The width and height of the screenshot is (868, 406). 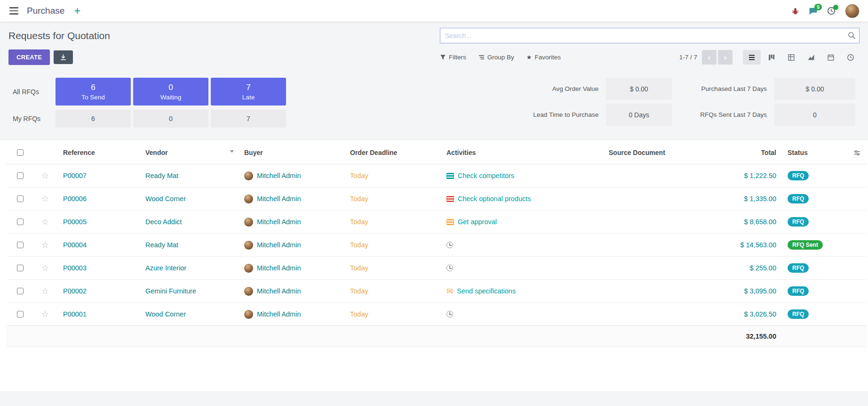 What do you see at coordinates (171, 119) in the screenshot?
I see `my-waiting-value: 0` at bounding box center [171, 119].